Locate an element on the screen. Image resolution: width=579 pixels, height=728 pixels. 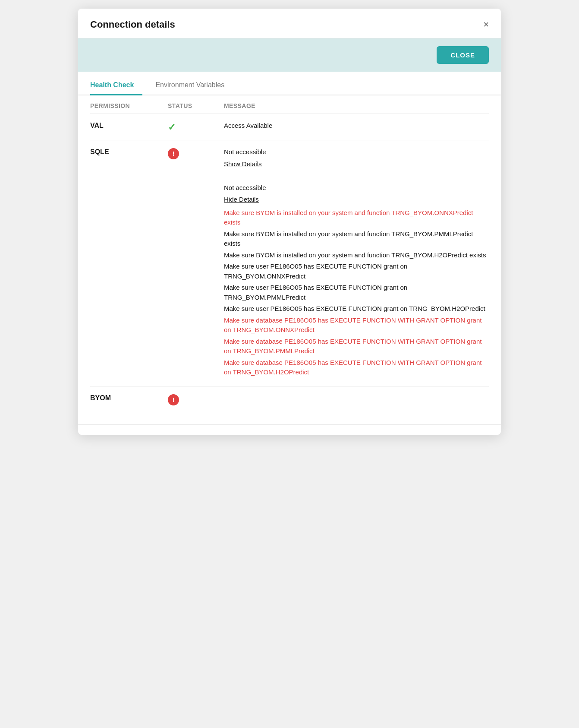
header-status: Status is located at coordinates (196, 106).